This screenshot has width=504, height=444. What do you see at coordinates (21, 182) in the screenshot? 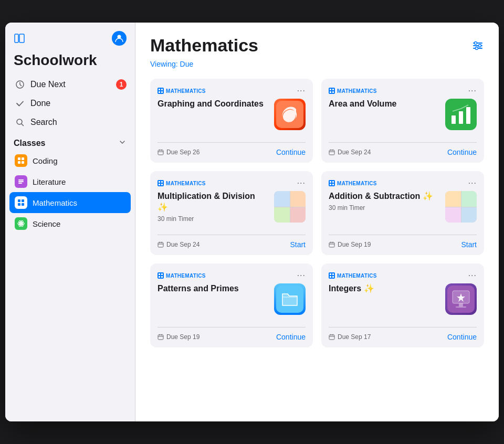
I see `literature-icon` at bounding box center [21, 182].